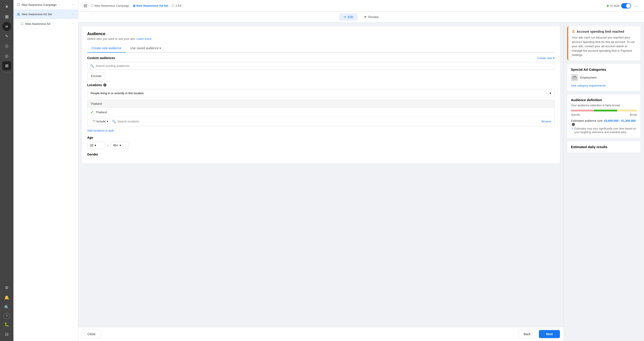 This screenshot has width=644, height=341. What do you see at coordinates (173, 6) in the screenshot?
I see `breadcrumb-ad-icon: ☐` at bounding box center [173, 6].